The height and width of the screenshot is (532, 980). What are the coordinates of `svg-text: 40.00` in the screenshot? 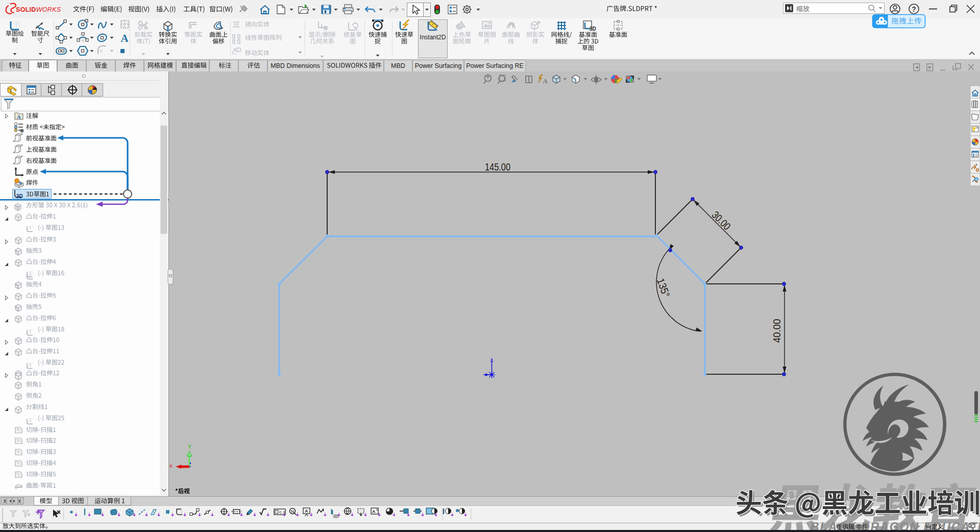 It's located at (777, 331).